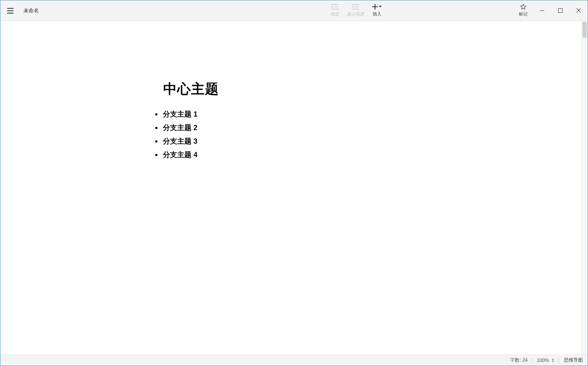 The image size is (588, 366). What do you see at coordinates (356, 7) in the screenshot?
I see `outdent-icon` at bounding box center [356, 7].